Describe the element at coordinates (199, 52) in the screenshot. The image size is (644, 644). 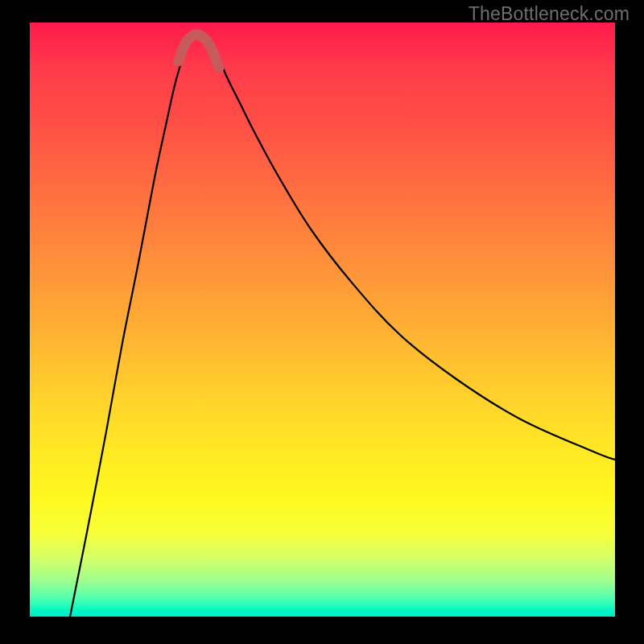
I see `optimal-range-marker` at that location.